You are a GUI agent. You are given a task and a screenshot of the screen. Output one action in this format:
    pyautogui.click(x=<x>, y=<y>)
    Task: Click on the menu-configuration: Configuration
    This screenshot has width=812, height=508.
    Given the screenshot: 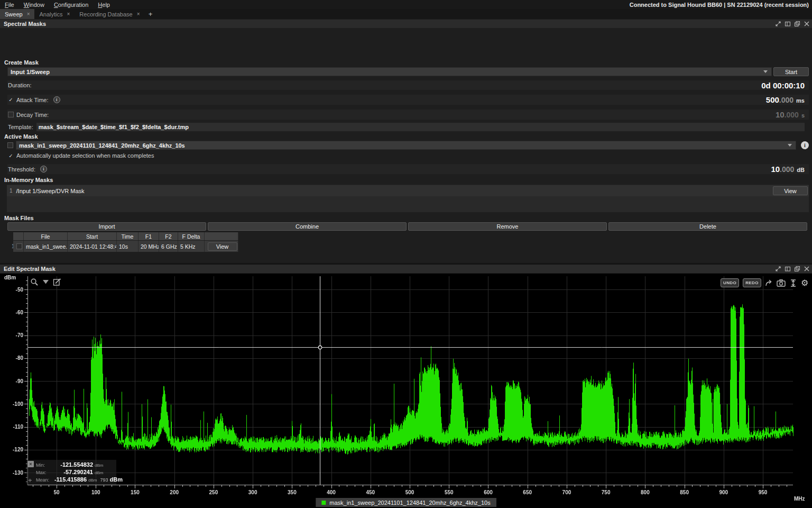 What is the action you would take?
    pyautogui.click(x=71, y=5)
    